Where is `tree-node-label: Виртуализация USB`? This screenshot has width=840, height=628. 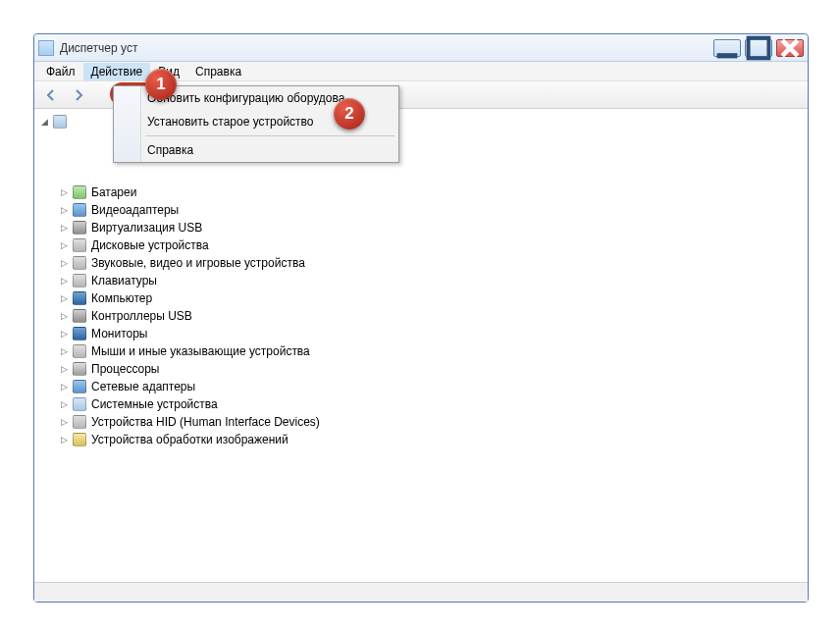
tree-node-label: Виртуализация USB is located at coordinates (147, 228).